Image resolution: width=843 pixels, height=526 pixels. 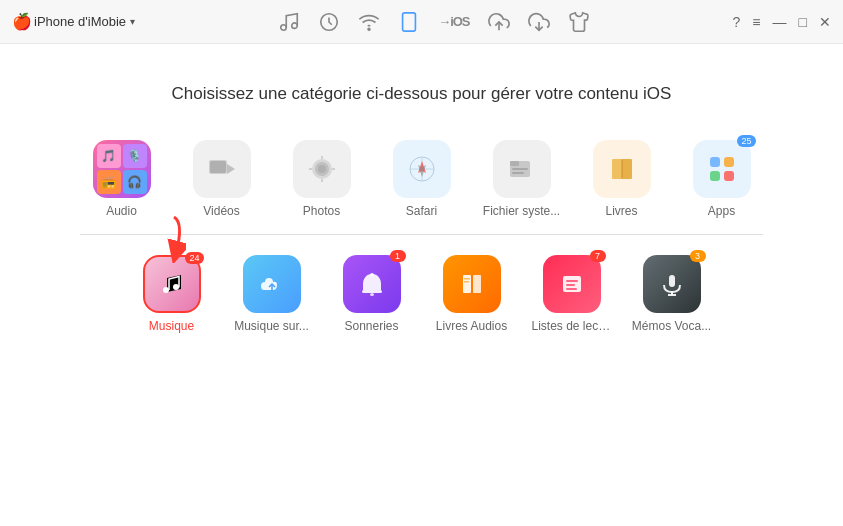 What do you see at coordinates (369, 22) in the screenshot?
I see `sync-nav-icon` at bounding box center [369, 22].